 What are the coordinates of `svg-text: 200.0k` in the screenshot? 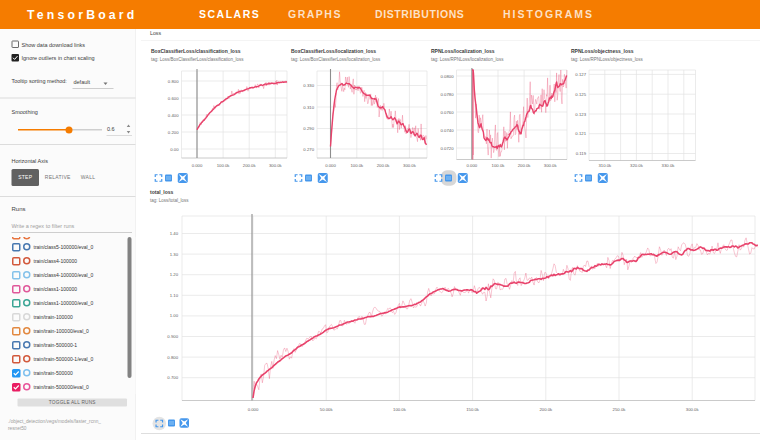 It's located at (546, 410).